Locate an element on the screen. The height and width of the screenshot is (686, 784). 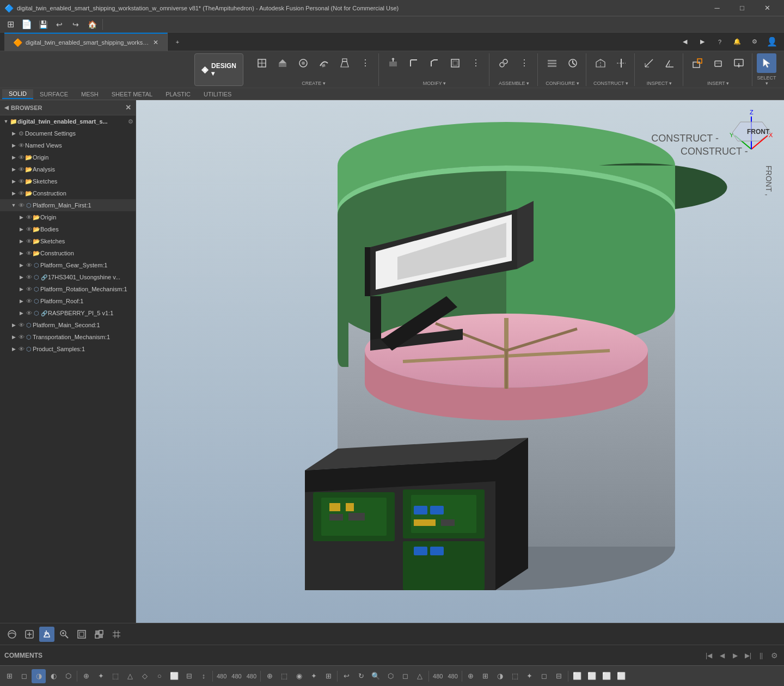
doc-settings-expand: ▶ is located at coordinates (14, 133).